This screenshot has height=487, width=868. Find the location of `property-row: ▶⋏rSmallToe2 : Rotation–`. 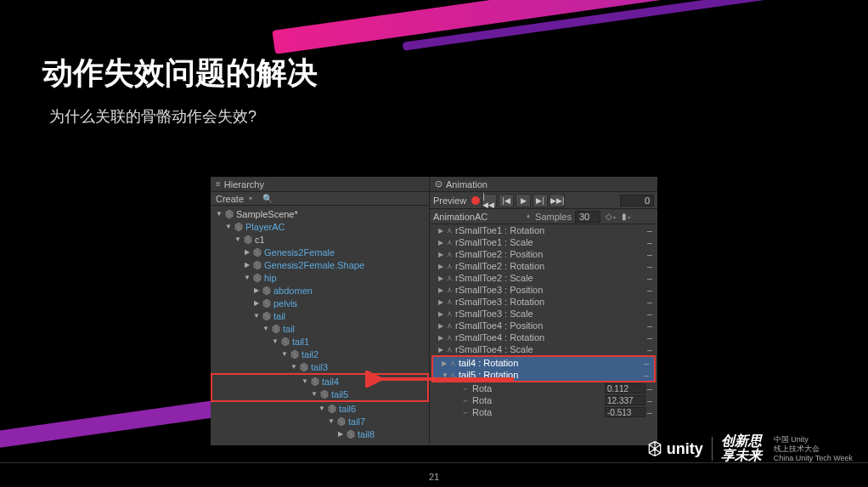

property-row: ▶⋏rSmallToe2 : Rotation– is located at coordinates (544, 266).